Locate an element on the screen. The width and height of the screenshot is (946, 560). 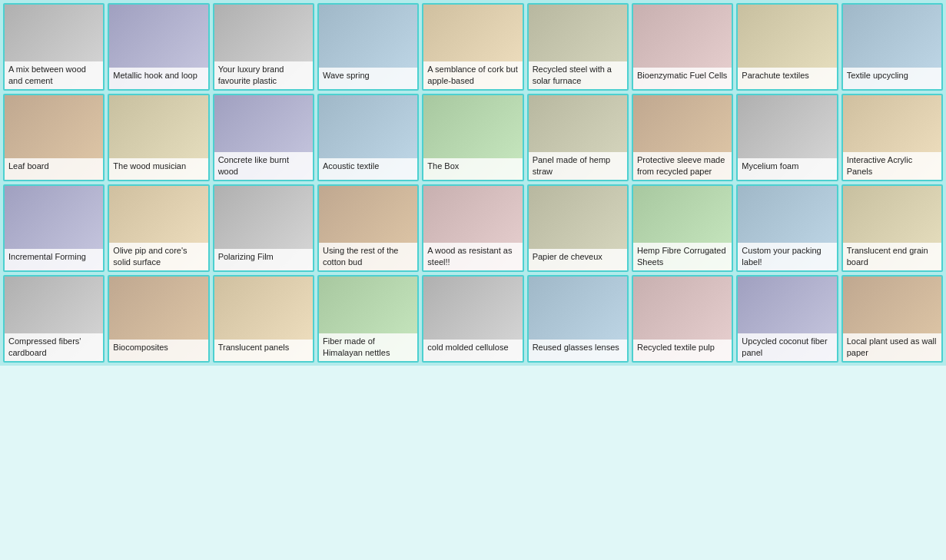
material-card-34: Recycled textile pulp is located at coordinates (682, 319).